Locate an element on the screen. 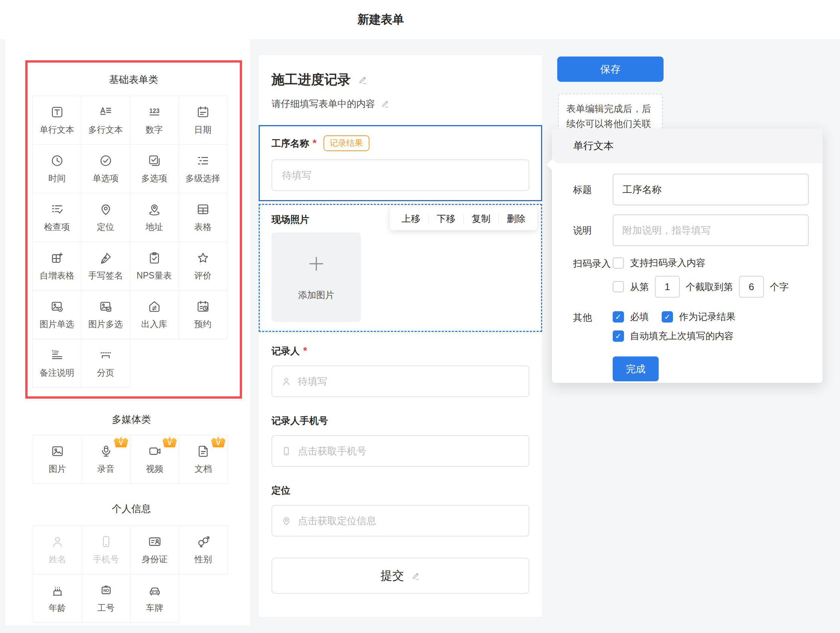 This screenshot has height=633, width=840. microphone-icon is located at coordinates (106, 451).